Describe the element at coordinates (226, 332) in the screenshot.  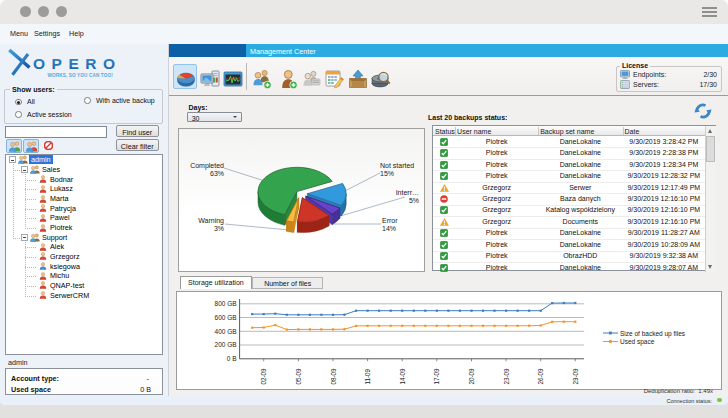
I see `svg-text: 400 GB` at that location.